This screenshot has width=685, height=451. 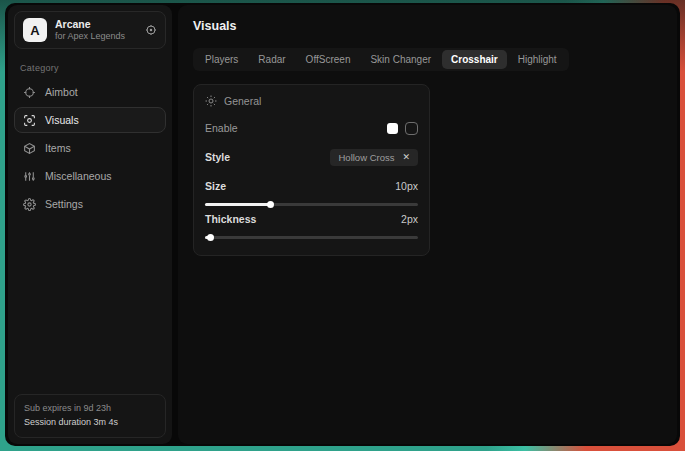 What do you see at coordinates (30, 176) in the screenshot?
I see `sliders-icon` at bounding box center [30, 176].